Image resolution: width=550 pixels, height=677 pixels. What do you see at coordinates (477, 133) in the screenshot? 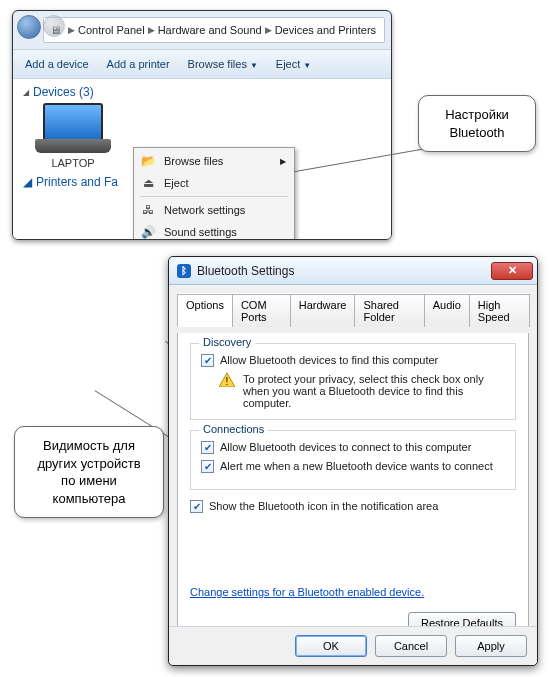
I see `callout-text: Bluetooth` at bounding box center [477, 133].